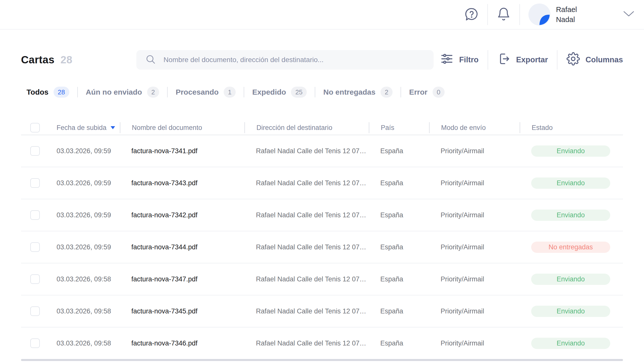 This screenshot has width=644, height=363. I want to click on table-row: 03.03.2026, 09:58 factura-nova-7347.pdf …, so click(322, 279).